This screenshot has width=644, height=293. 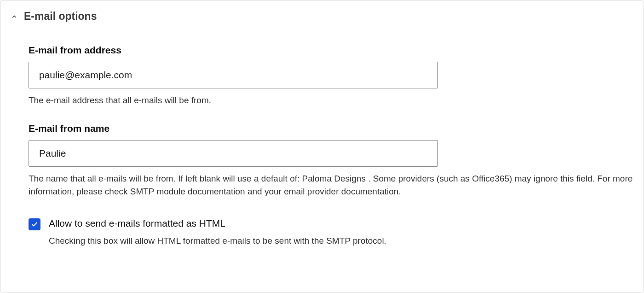 What do you see at coordinates (331, 50) in the screenshot?
I see `from-address-label: E-mail from address` at bounding box center [331, 50].